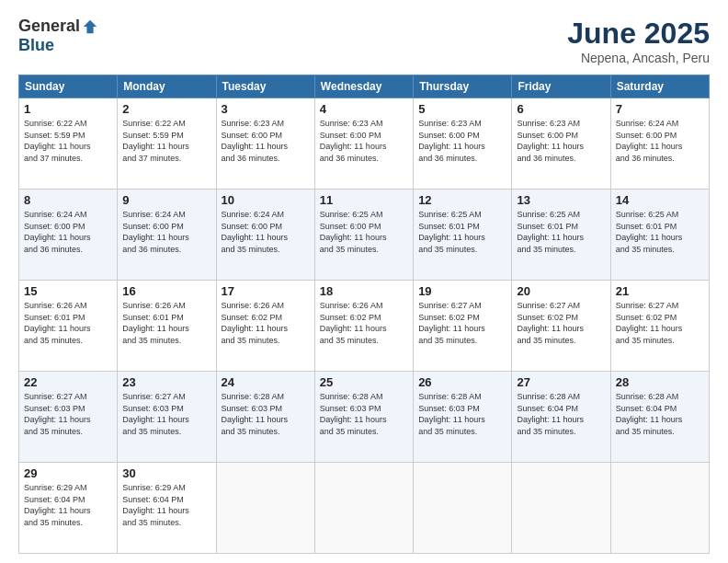  I want to click on day-cell: 25Sunrise: 6:28 AM Sunset: 6:03 PM Dayli…, so click(364, 418).